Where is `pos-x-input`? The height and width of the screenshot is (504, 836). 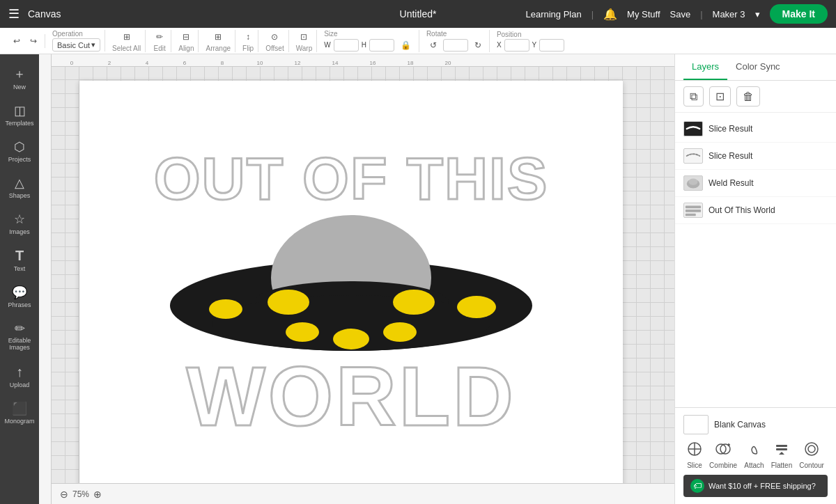
pos-x-input is located at coordinates (517, 45).